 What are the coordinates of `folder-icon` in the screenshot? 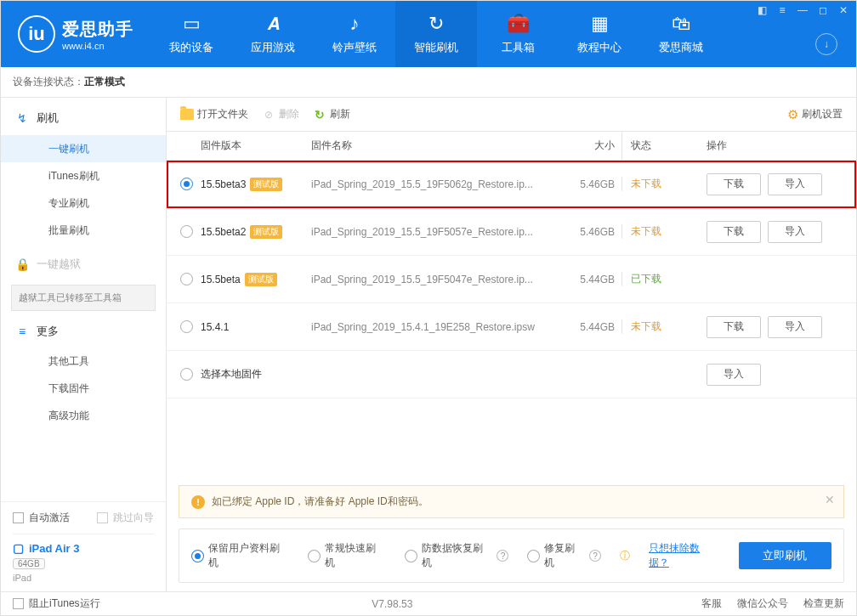 It's located at (187, 114).